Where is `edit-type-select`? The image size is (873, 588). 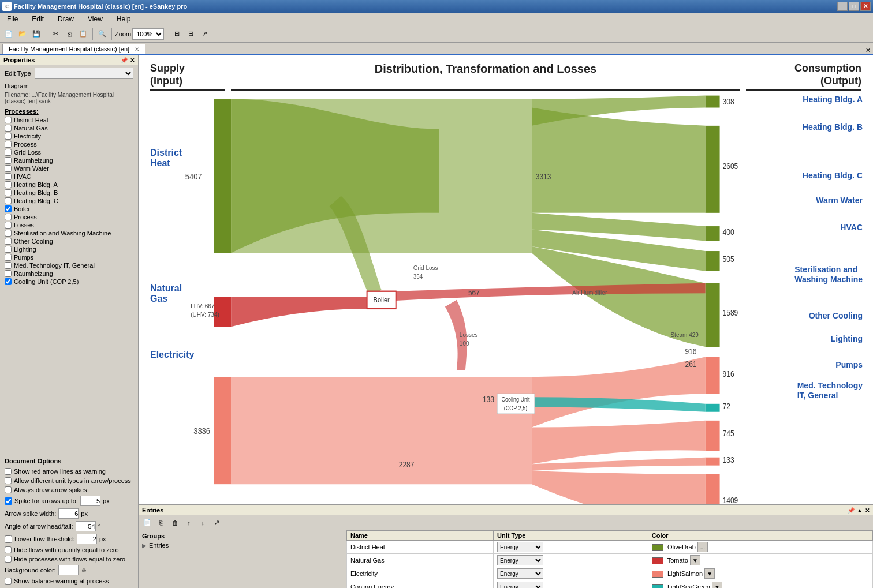 edit-type-select is located at coordinates (84, 73).